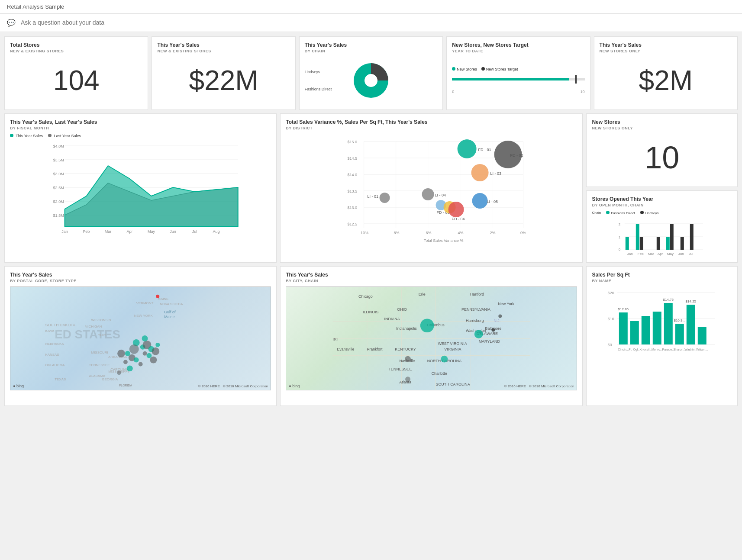 Image resolution: width=742 pixels, height=560 pixels. Describe the element at coordinates (623, 309) in the screenshot. I see `svg-text: $12.86` at that location.